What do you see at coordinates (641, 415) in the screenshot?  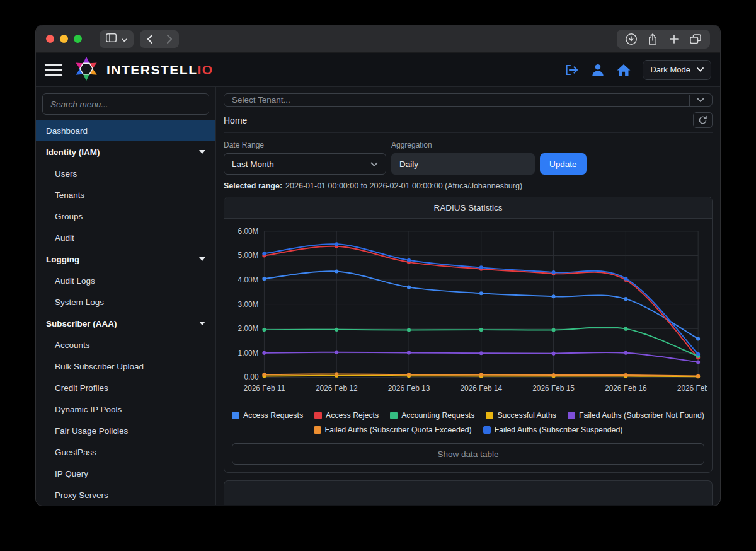 I see `legend-label: Failed Auths (Subscriber Not Found)` at bounding box center [641, 415].